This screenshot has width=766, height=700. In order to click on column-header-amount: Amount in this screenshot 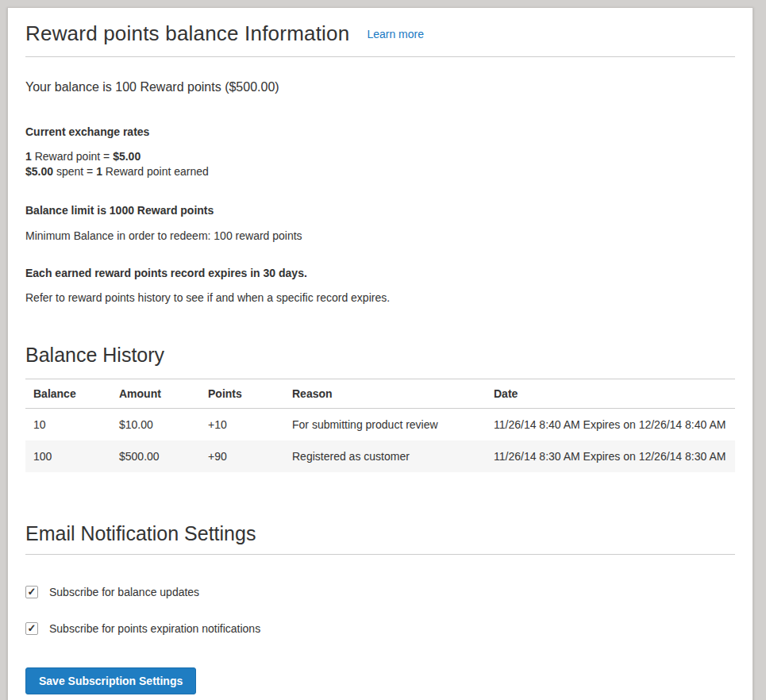, I will do `click(156, 394)`.